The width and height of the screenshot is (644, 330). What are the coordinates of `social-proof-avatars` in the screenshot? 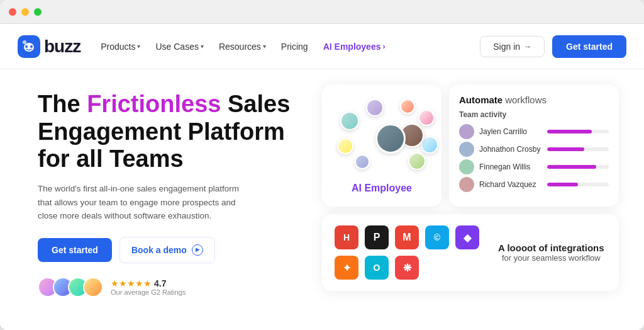 It's located at (70, 287).